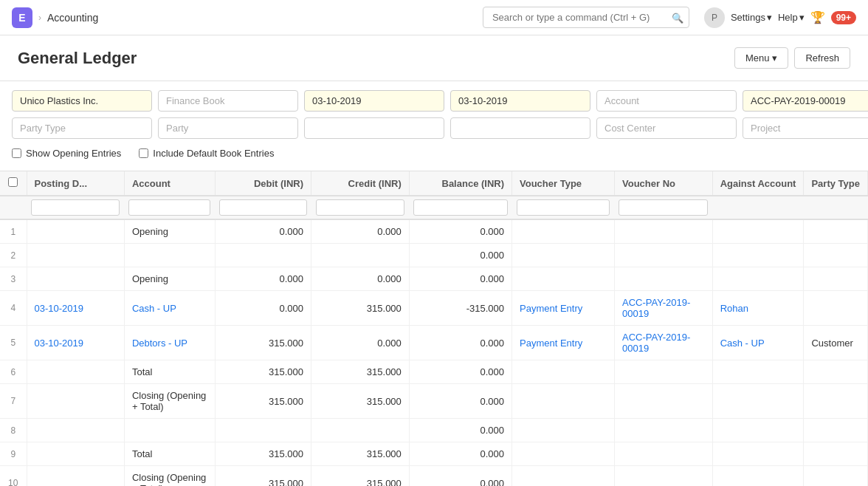 This screenshot has height=486, width=868. I want to click on cell-against-account: Cash - UP, so click(758, 343).